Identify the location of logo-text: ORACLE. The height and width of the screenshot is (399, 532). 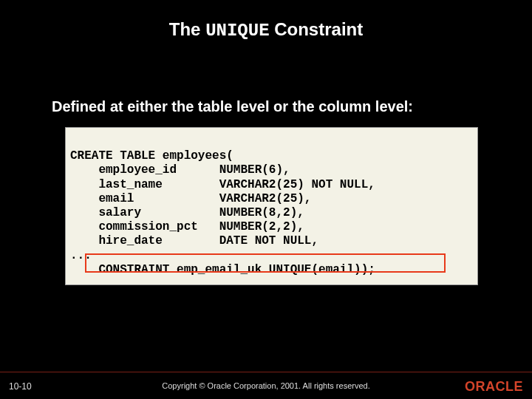
(494, 386).